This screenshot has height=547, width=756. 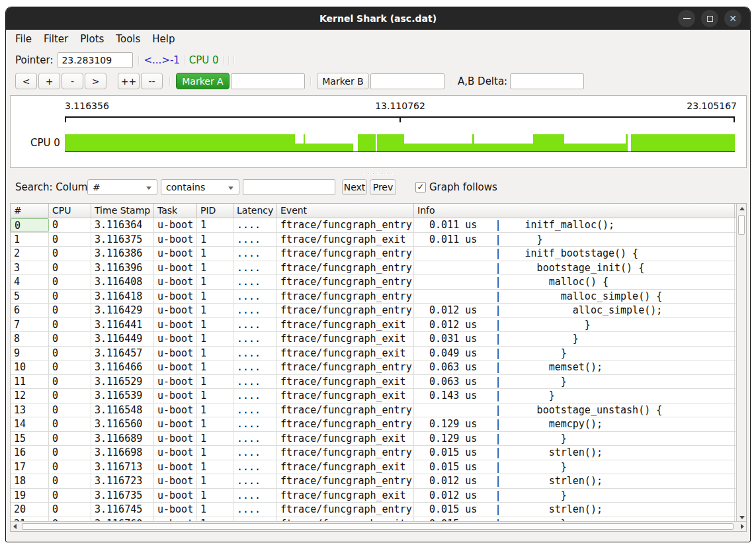 I want to click on table-cell: 16, so click(x=30, y=452).